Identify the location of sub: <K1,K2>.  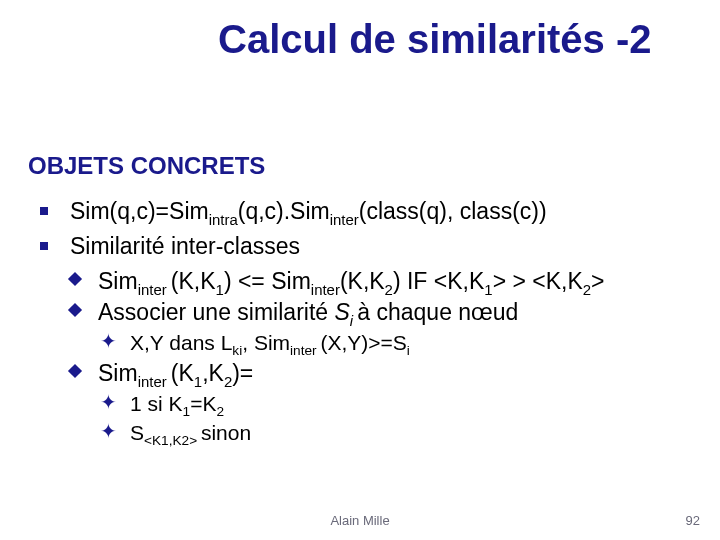
(172, 440).